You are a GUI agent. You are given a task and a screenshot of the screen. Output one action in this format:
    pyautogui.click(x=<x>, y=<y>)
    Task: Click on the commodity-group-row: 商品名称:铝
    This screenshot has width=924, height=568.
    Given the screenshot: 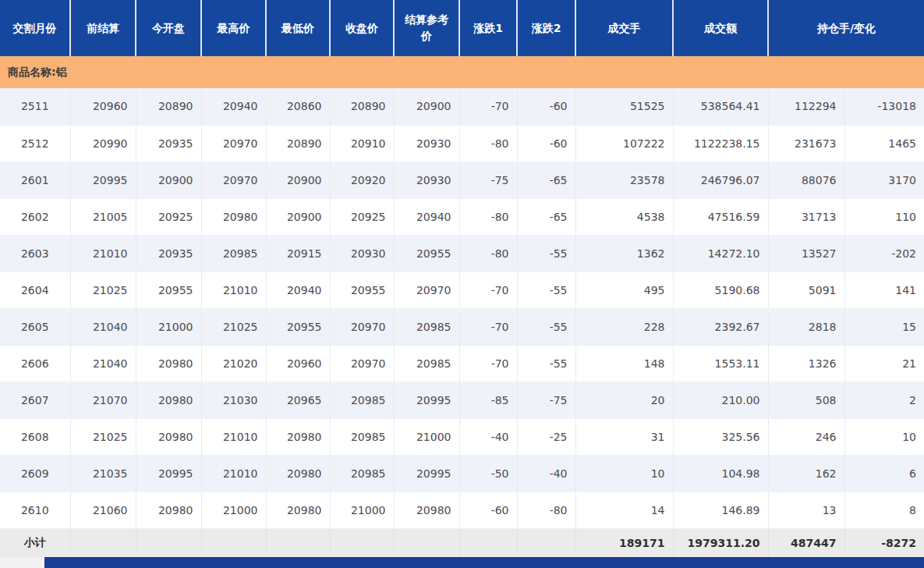 What is the action you would take?
    pyautogui.click(x=462, y=72)
    